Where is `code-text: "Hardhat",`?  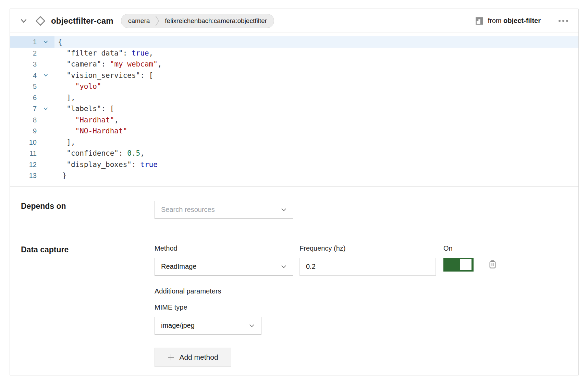 code-text: "Hardhat", is located at coordinates (317, 120).